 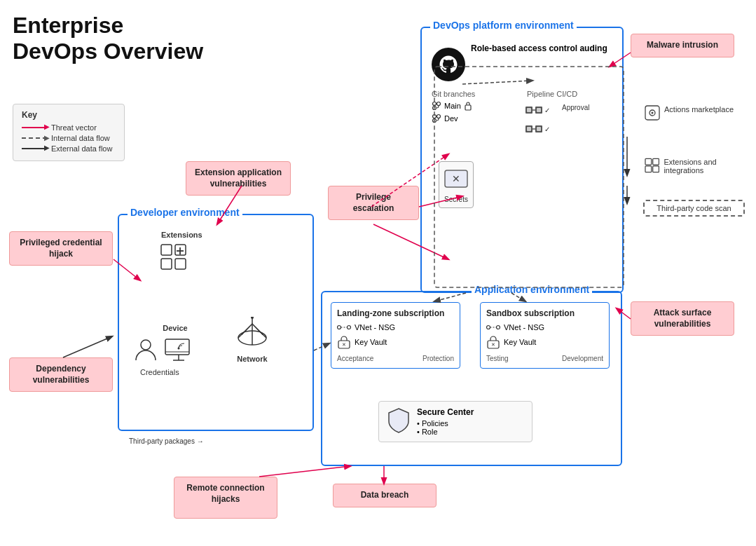 I want to click on sandbox-box: Sandbox subscription VNet - NSG ✕ Key Va…, so click(x=545, y=335).